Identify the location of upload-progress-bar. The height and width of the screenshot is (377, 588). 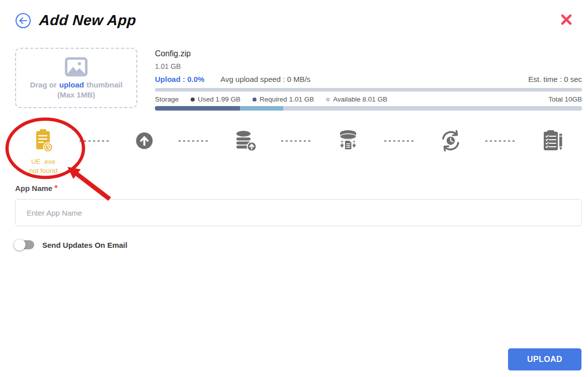
(368, 89).